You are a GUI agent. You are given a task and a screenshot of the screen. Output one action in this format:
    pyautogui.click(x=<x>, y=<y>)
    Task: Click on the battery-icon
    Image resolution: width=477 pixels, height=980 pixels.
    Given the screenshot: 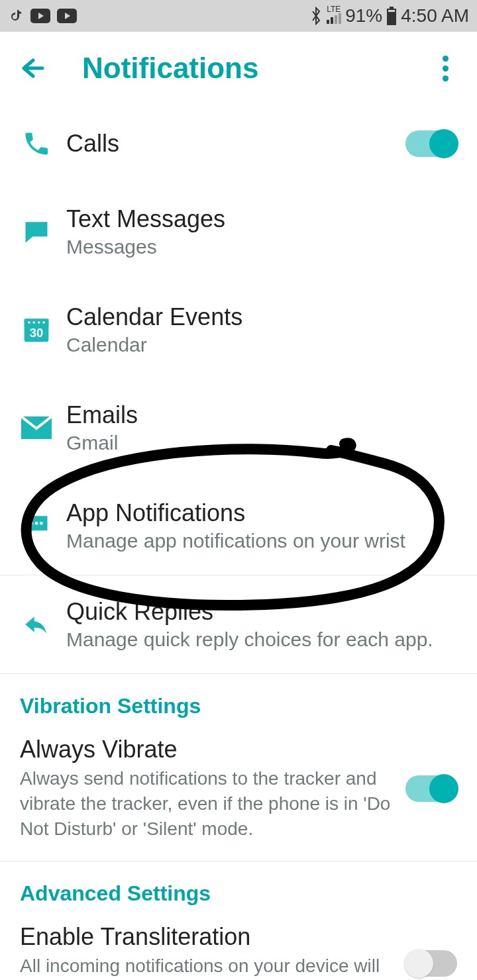 What is the action you would take?
    pyautogui.click(x=392, y=16)
    